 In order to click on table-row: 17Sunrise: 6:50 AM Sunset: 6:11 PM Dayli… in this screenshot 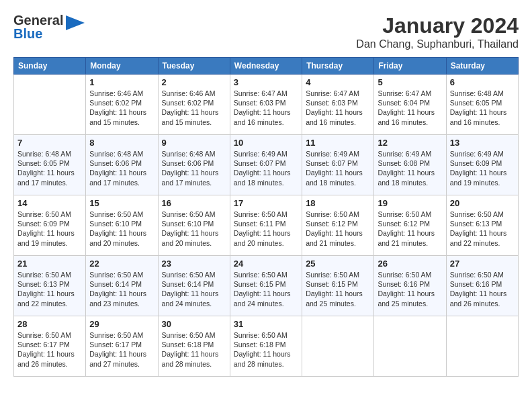, I will do `click(266, 226)`.